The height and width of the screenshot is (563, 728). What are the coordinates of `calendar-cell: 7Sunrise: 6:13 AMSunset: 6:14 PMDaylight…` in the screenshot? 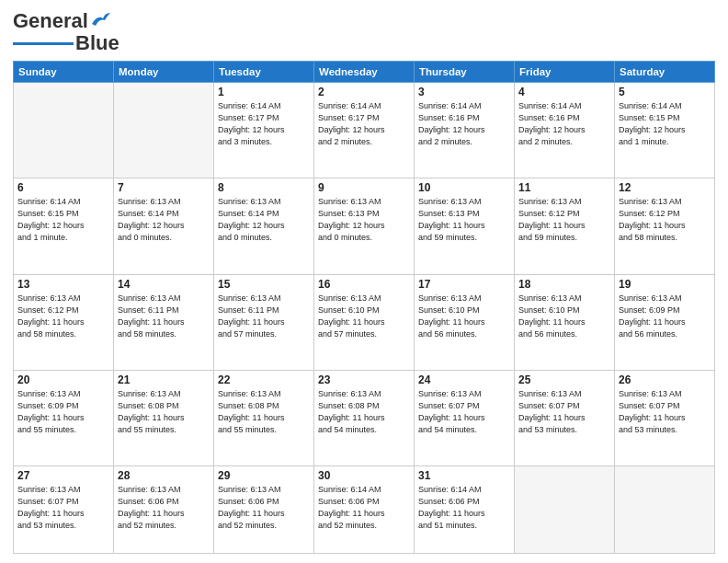 It's located at (164, 226).